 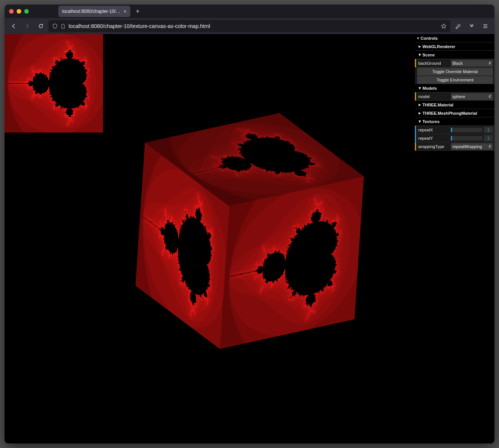 What do you see at coordinates (138, 11) in the screenshot?
I see `new-tab-button: +` at bounding box center [138, 11].